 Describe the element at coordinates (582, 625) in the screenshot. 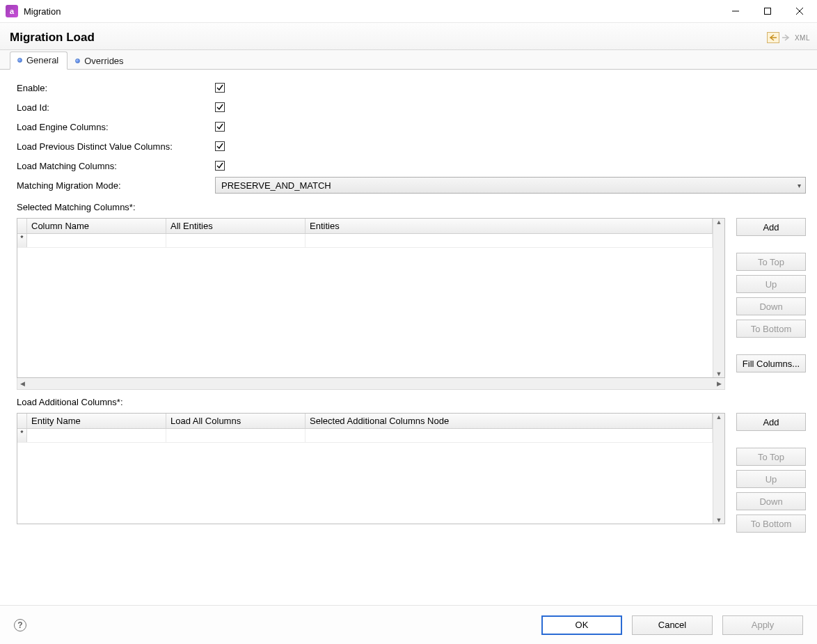

I see `ok-button: OK` at that location.